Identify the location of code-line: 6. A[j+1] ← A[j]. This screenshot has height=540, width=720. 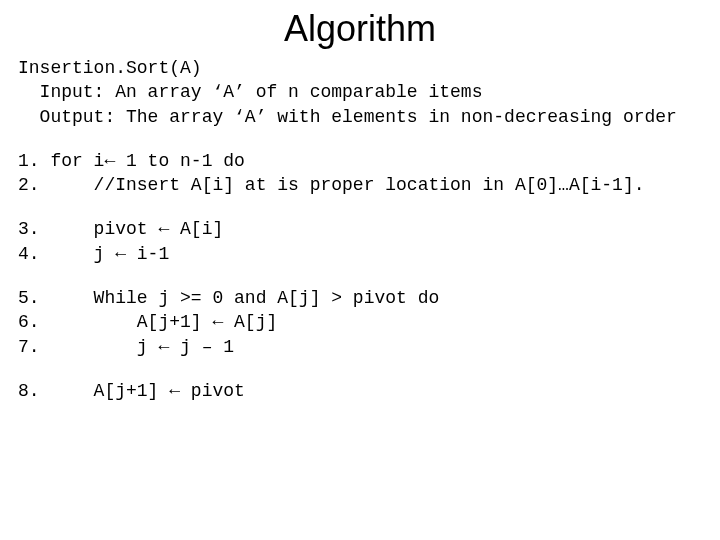
(360, 322).